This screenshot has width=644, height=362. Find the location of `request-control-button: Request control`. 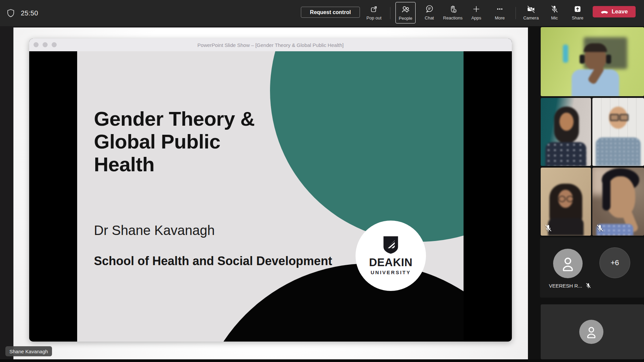

request-control-button: Request control is located at coordinates (330, 12).